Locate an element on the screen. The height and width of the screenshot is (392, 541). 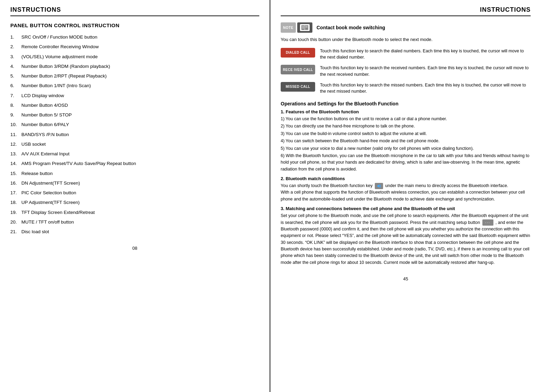
item-number: 1. is located at coordinates (16, 37).